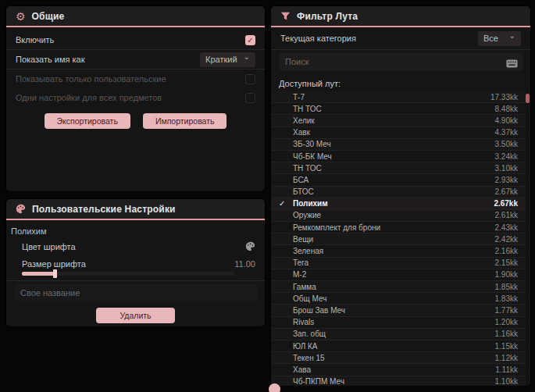 The image size is (535, 392). I want to click on loot-name: Оружие, so click(394, 216).